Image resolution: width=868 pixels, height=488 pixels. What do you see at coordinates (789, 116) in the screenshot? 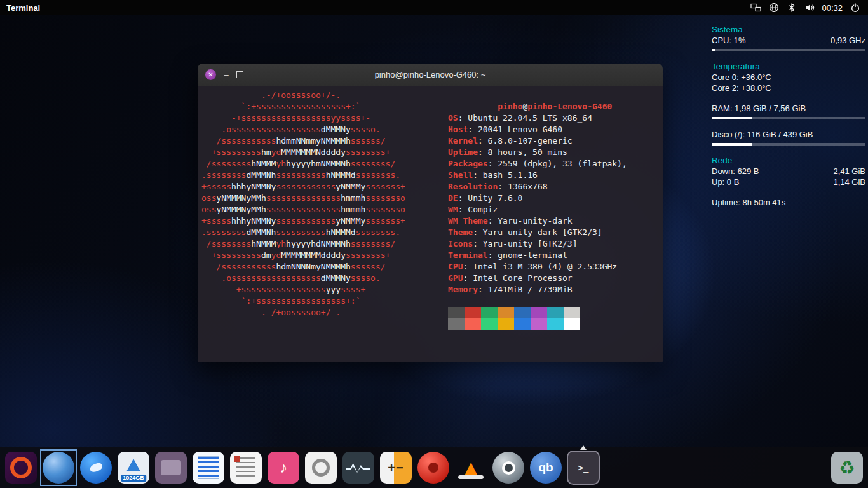
I see `system-monitor-widget: Sistema CPU: 1% 0,93 GHz Temperatura Cor…` at bounding box center [789, 116].